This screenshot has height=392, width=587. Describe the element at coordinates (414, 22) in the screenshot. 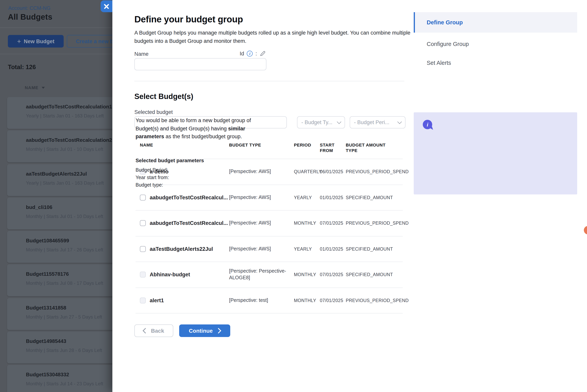

I see `active-step-accent-bar` at that location.